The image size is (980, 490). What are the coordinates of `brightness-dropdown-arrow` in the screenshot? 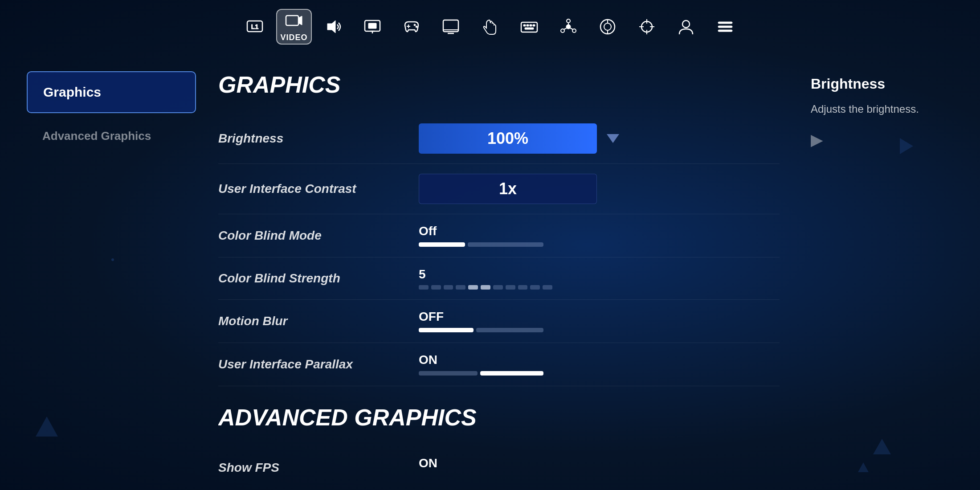 It's located at (613, 139).